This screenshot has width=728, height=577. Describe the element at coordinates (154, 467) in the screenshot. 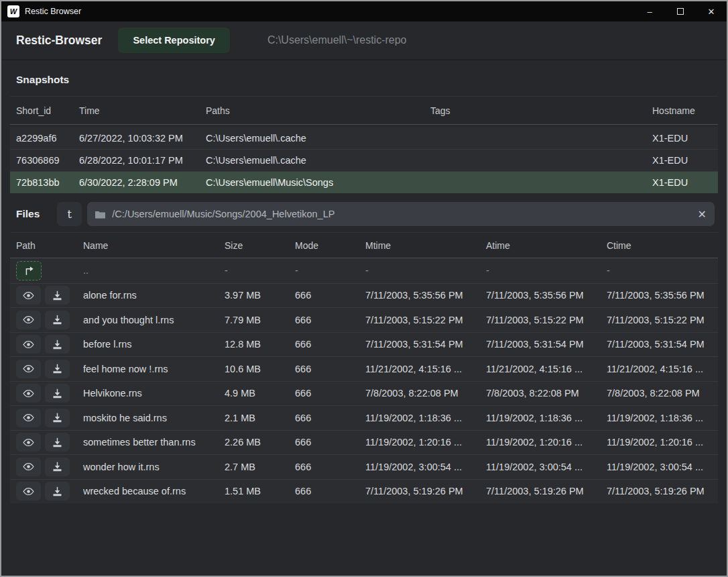

I see `file-name: wonder how it.rns` at that location.